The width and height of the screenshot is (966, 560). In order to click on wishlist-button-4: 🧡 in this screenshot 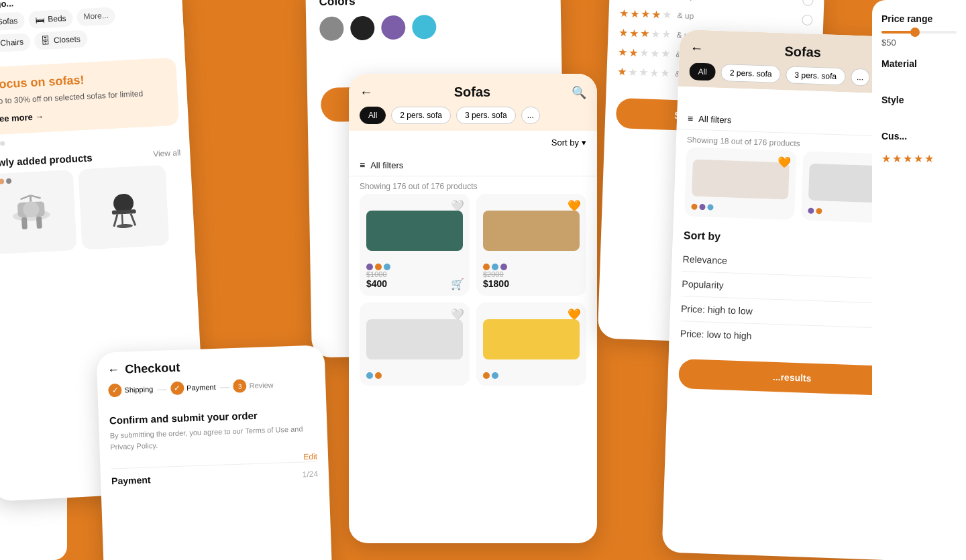, I will do `click(574, 314)`.